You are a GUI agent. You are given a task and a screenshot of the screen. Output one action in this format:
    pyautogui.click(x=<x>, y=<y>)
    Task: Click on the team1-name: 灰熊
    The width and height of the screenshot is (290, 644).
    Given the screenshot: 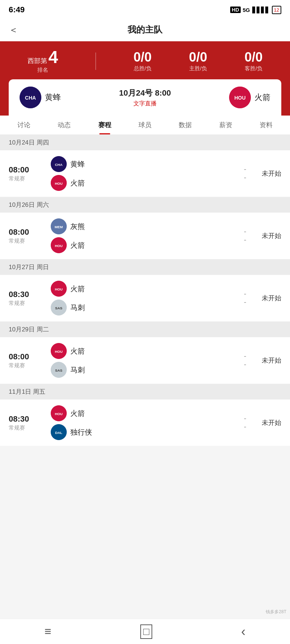 What is the action you would take?
    pyautogui.click(x=78, y=227)
    